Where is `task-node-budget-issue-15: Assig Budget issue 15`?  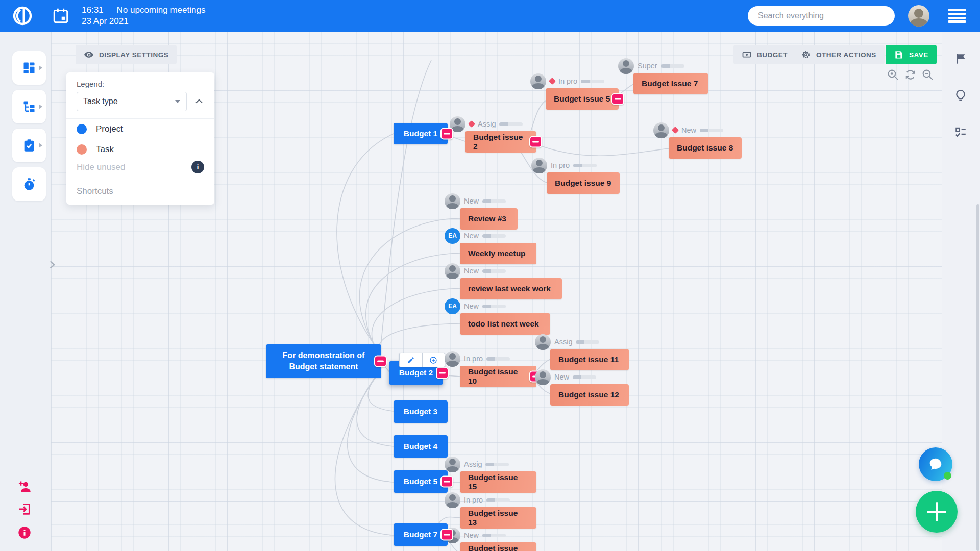
task-node-budget-issue-15: Assig Budget issue 15 is located at coordinates (498, 482).